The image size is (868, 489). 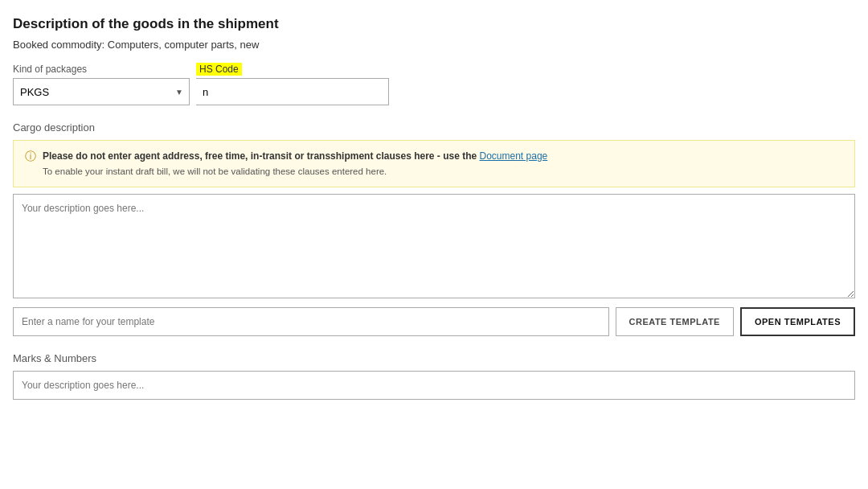 I want to click on marks-section: Marks & Numbers, so click(x=434, y=377).